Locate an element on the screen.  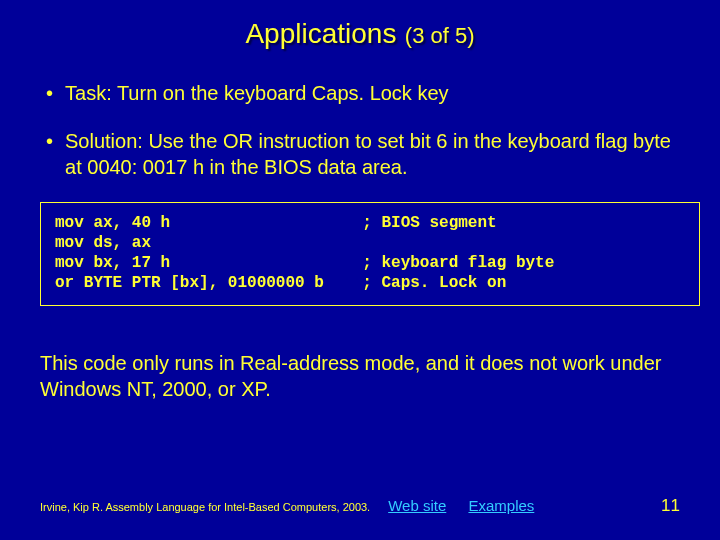
code-content: mov ax, 40 h ; BIOS segment mov ds, ax m… is located at coordinates (370, 253).